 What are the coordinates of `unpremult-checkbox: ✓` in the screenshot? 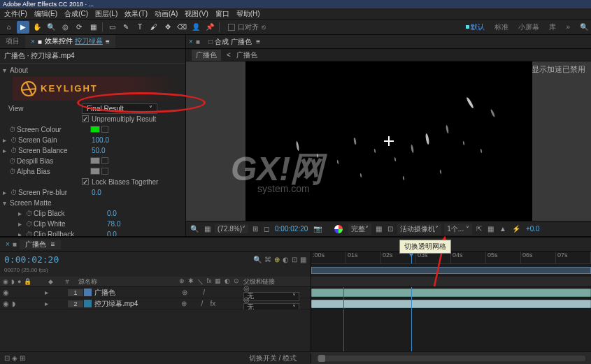 It's located at (85, 119).